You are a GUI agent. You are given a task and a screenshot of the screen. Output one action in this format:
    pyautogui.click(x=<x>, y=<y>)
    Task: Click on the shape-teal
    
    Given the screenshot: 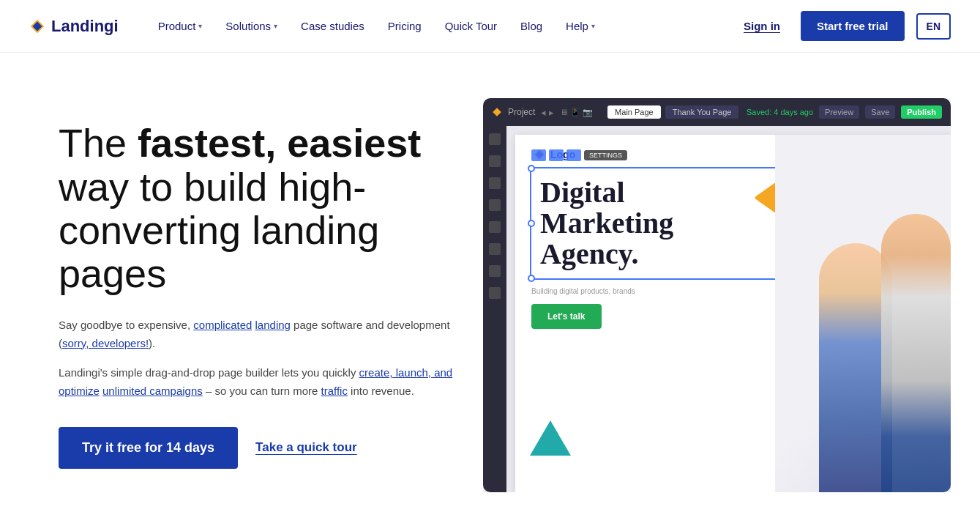 What is the action you would take?
    pyautogui.click(x=550, y=438)
    